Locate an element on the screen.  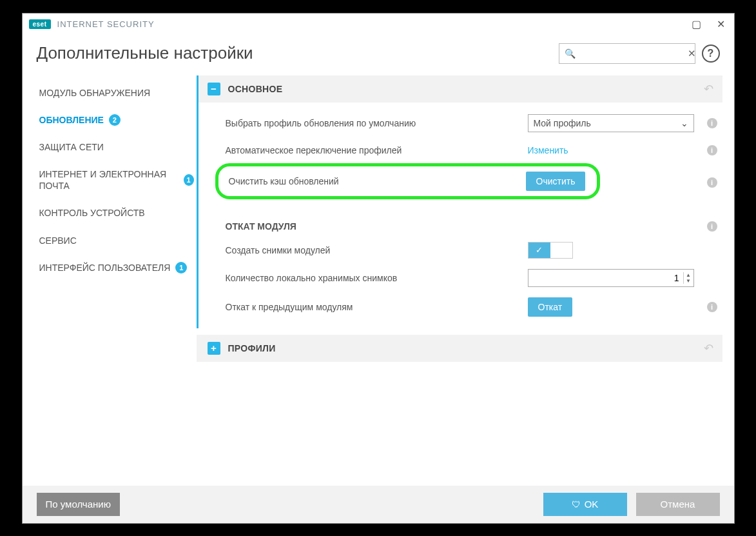
eset-logo: eset is located at coordinates (40, 25).